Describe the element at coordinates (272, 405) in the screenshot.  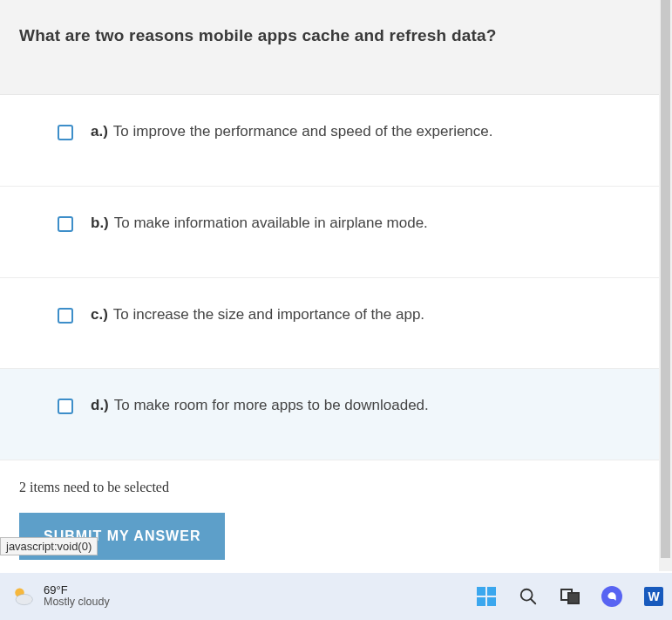
I see `option-d-body: To make room for more apps to be downloa…` at that location.